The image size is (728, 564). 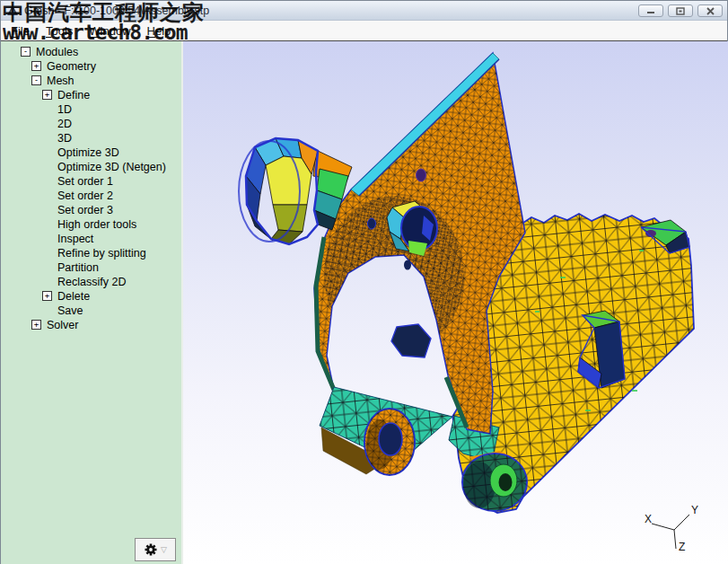 I want to click on module-tree: -Modules+Geometry-Mesh+Define1D2D3DOptim…, so click(x=92, y=187).